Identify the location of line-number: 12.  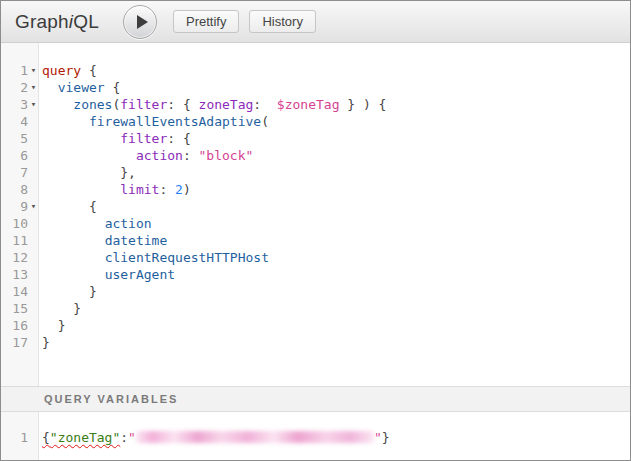
(14, 258).